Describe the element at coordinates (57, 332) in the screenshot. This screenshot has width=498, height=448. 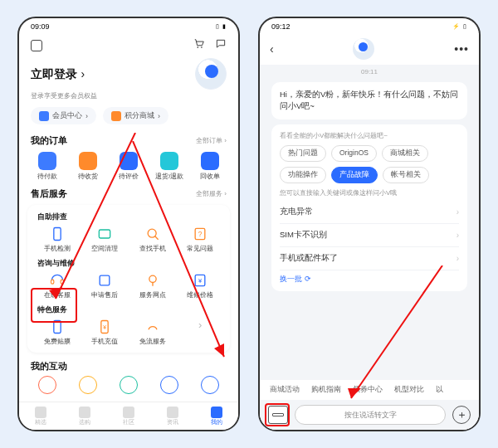
I see `free-film: 免费贴膜` at that location.